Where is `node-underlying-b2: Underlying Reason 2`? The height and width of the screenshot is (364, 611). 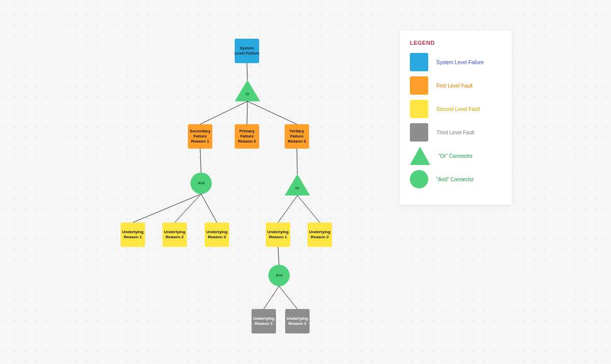 node-underlying-b2: Underlying Reason 2 is located at coordinates (320, 235).